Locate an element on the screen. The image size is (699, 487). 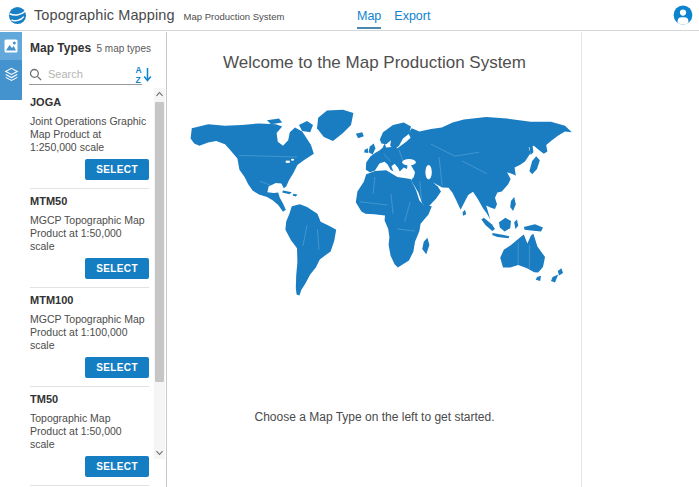
map-type-list: JOGA Joint Operations Graphic Map Produc… is located at coordinates (90, 288).